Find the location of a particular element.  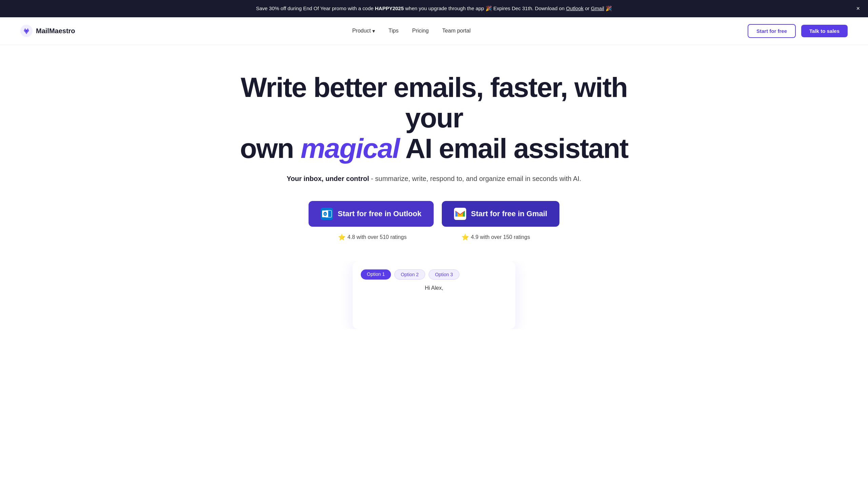

option-tab-2: Option 2 is located at coordinates (410, 274).